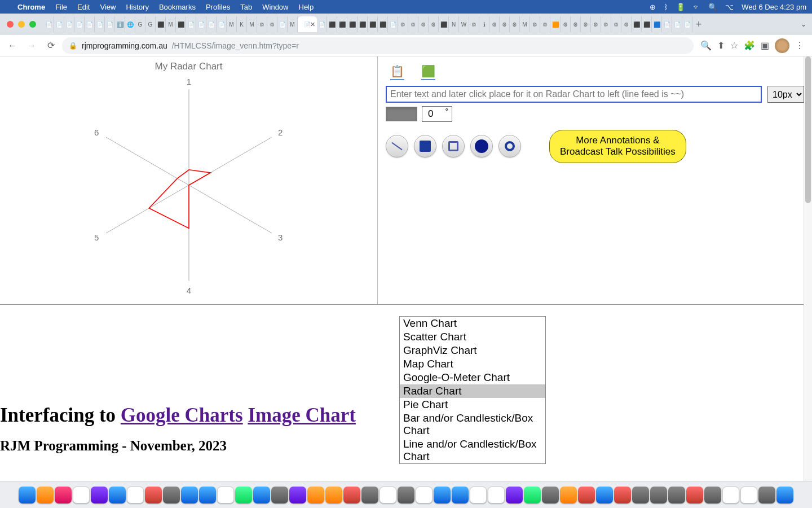 This screenshot has height=508, width=812. I want to click on reload-button: ⟳, so click(51, 46).